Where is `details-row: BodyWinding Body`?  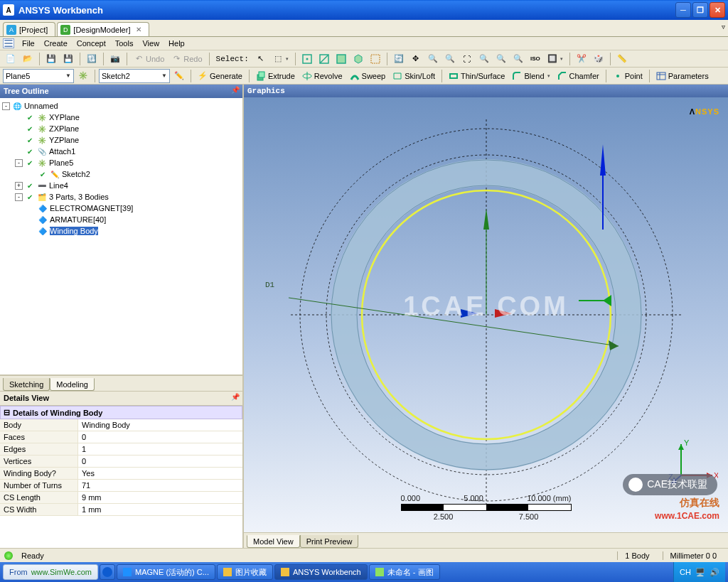
details-row: BodyWinding Body is located at coordinates (121, 425).